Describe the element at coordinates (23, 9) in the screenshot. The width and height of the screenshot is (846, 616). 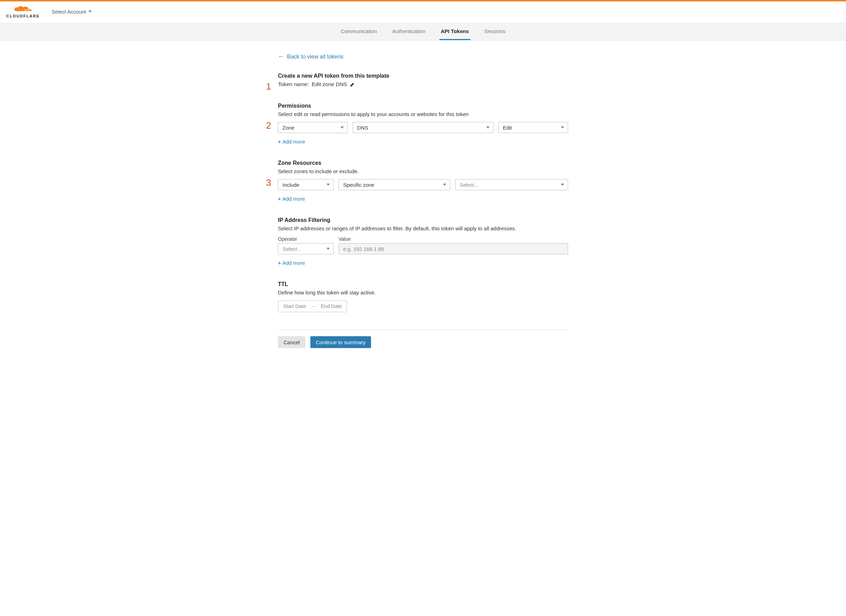
I see `cloudflare-cloud-icon` at that location.